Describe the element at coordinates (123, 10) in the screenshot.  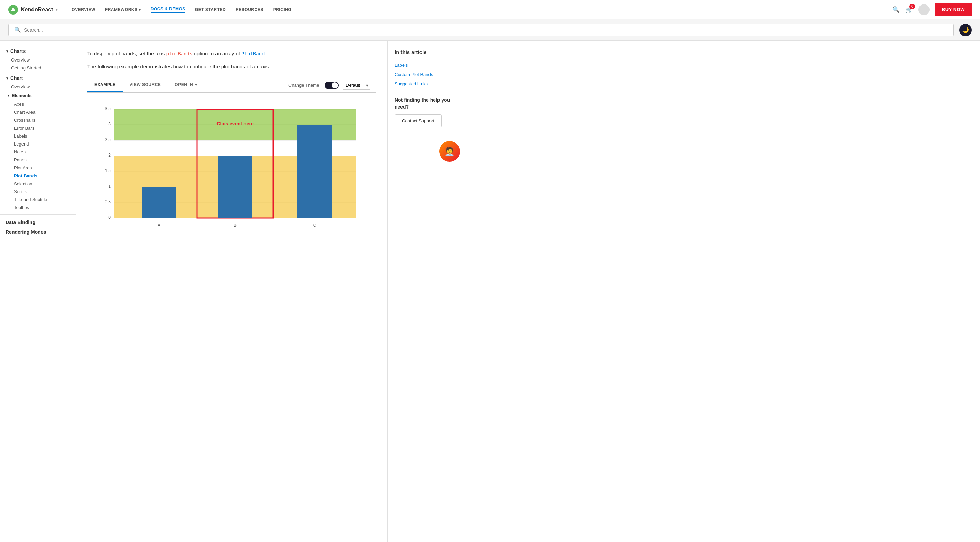
I see `nav-frameworks: FRAMEWORKS ▾` at that location.